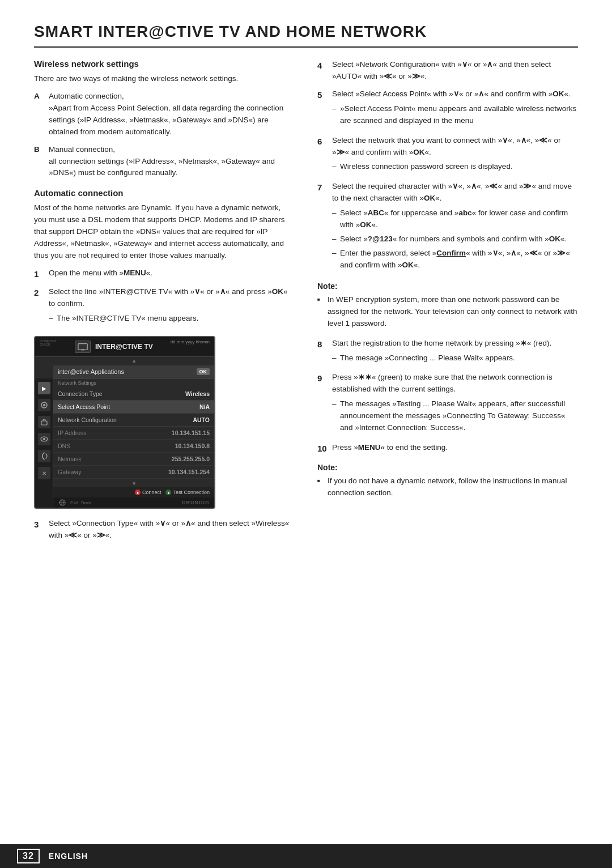 The image size is (612, 868). Describe the element at coordinates (306, 35) in the screenshot. I see `page-title: SMART INTER@CTIVE TV AND HOME NETWORK` at that location.